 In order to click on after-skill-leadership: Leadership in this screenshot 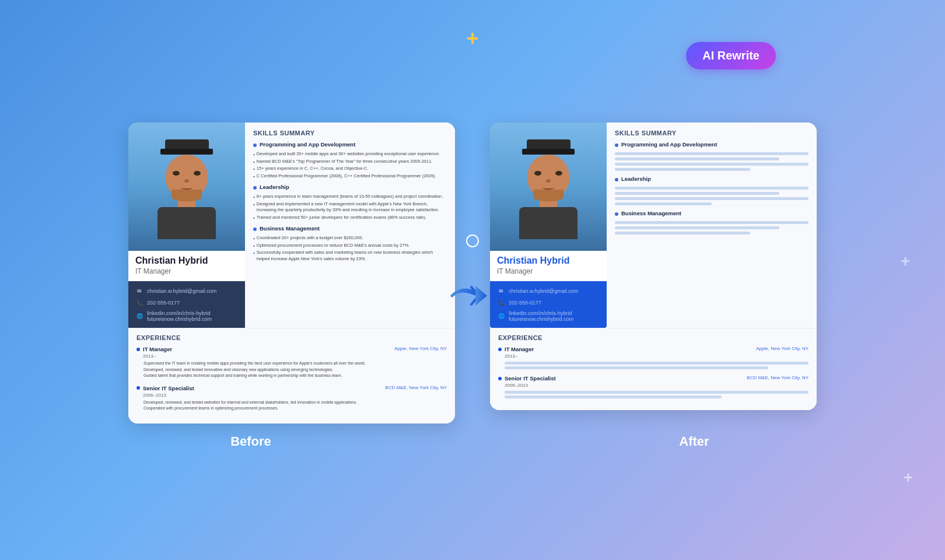, I will do `click(712, 190)`.